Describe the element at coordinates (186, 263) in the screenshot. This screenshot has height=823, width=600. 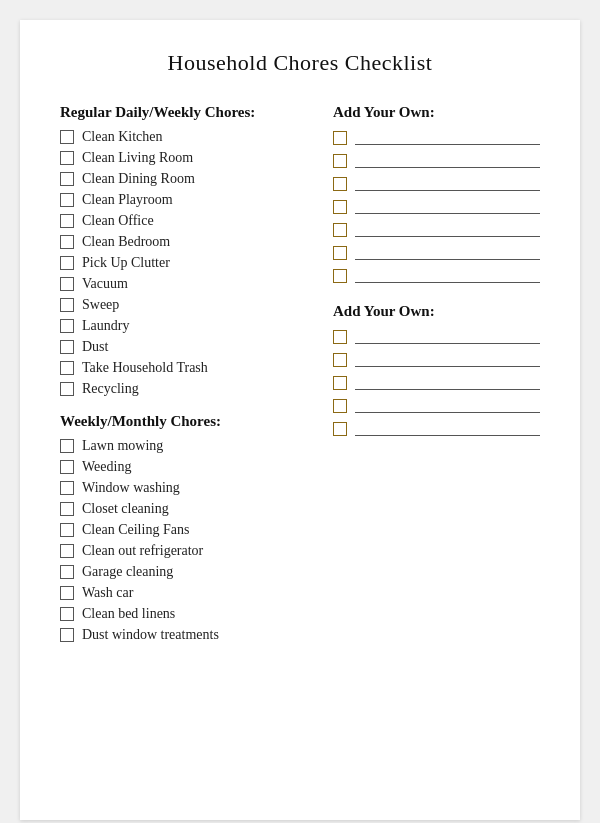
I see `daily-checklist: Clean KitchenClean Living RoomClean Dini…` at that location.